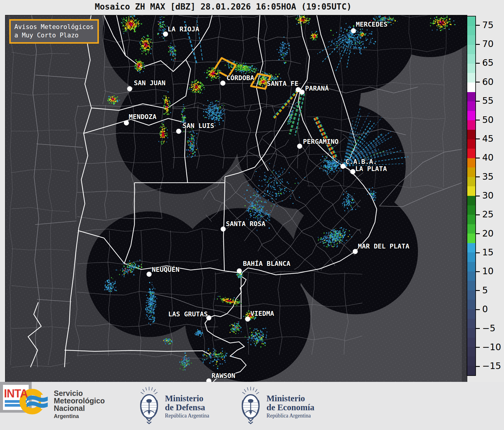 Image resolution: width=504 pixels, height=430 pixels. Describe the element at coordinates (198, 126) in the screenshot. I see `city-label: SAN LUIS` at that location.